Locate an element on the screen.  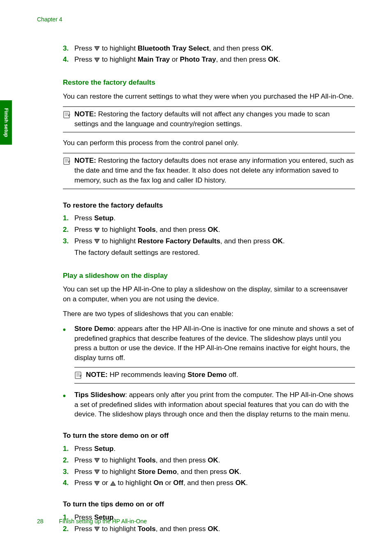
text: HP recommends leaving is located at coordinates (149, 375).